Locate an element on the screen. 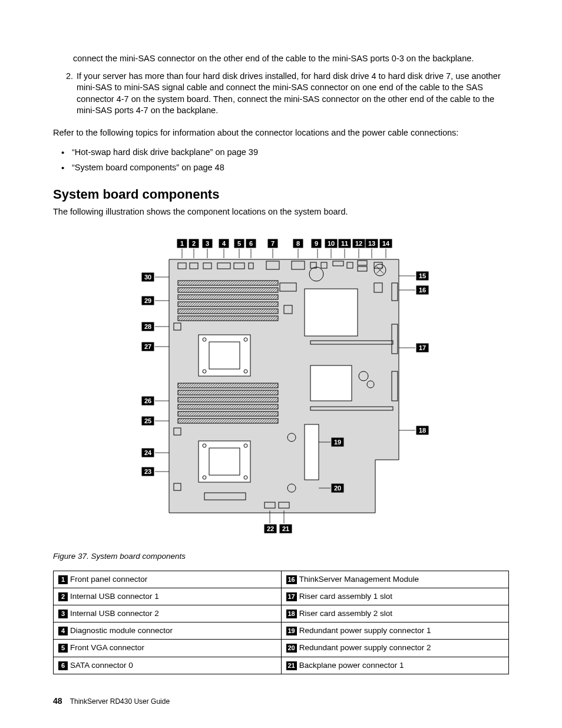 The height and width of the screenshot is (728, 562). table-row: 3Internal USB connector 218Riser card as… is located at coordinates (282, 613).